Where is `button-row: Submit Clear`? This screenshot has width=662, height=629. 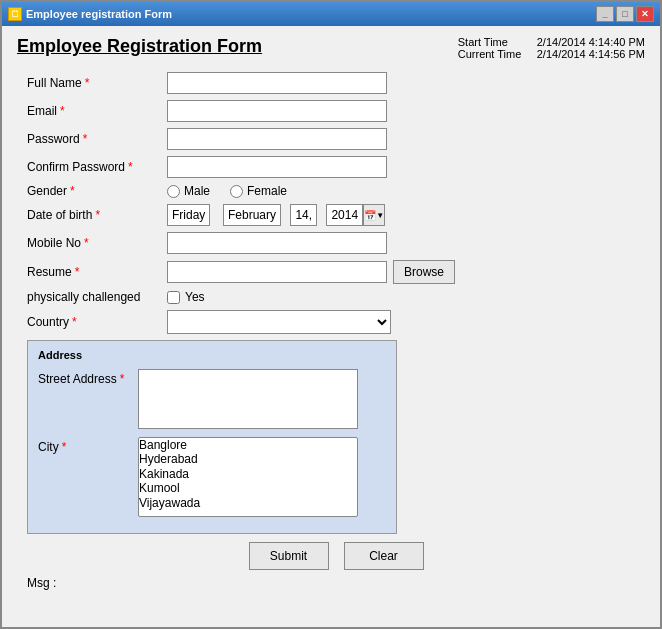
button-row: Submit Clear is located at coordinates (336, 556).